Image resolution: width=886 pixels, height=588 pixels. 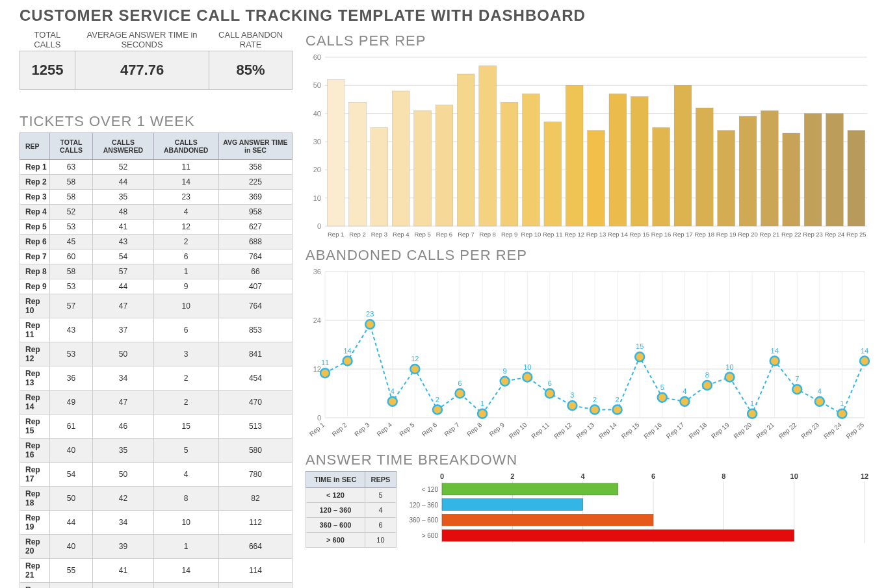 What do you see at coordinates (833, 430) in the screenshot?
I see `svg-text: Rep 24` at bounding box center [833, 430].